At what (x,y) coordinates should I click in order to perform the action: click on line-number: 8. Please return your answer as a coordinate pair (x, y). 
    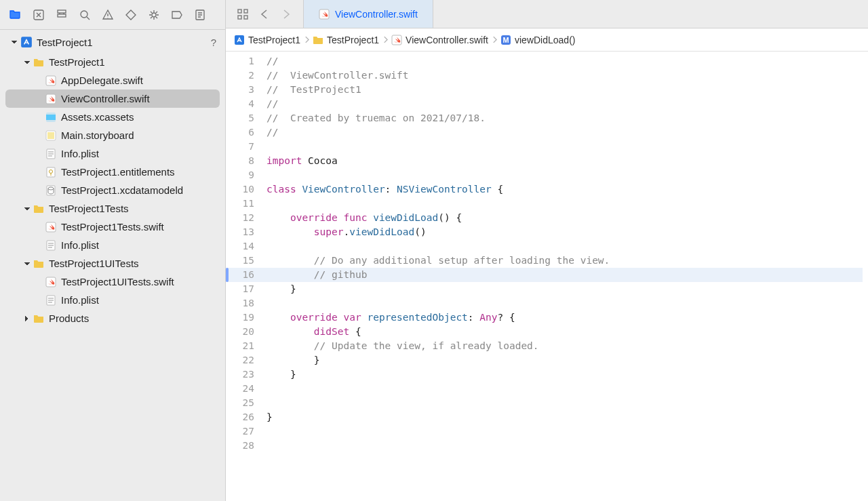
    Looking at the image, I should click on (240, 161).